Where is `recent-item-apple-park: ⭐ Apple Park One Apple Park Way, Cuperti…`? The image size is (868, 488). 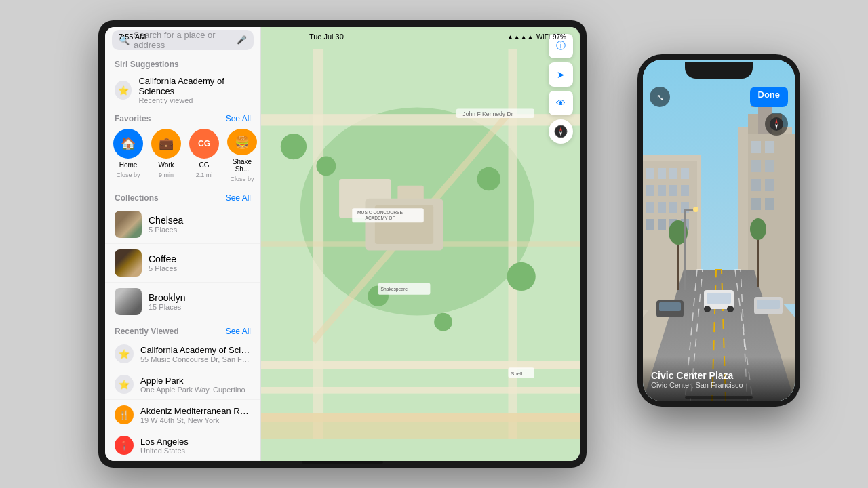 recent-item-apple-park: ⭐ Apple Park One Apple Park Way, Cuperti… is located at coordinates (183, 385).